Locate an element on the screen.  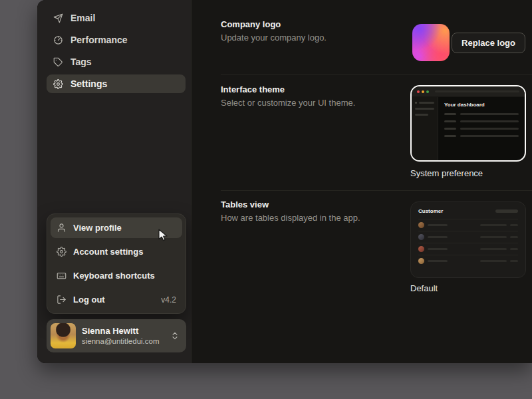
theme-option-caption: System preference is located at coordinates (447, 173).